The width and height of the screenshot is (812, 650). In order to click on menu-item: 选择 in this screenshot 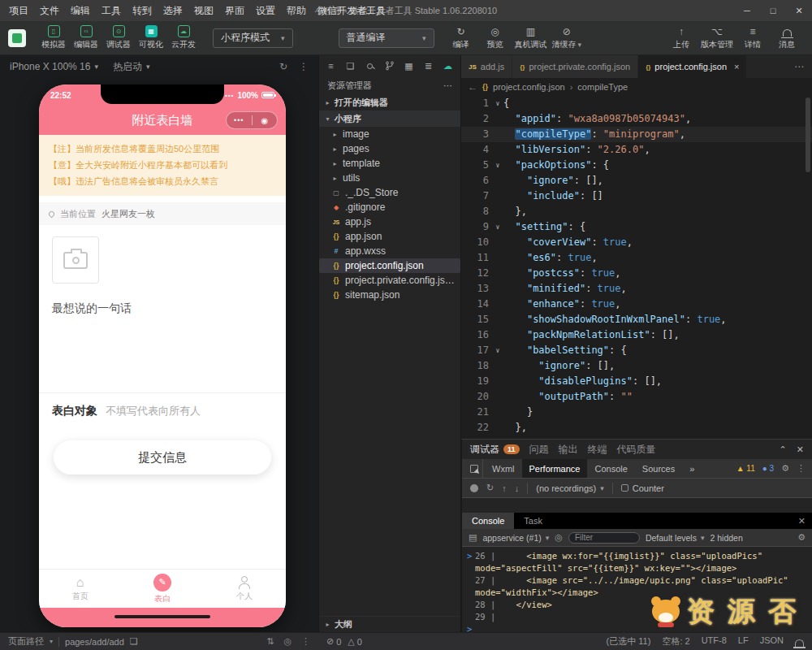, I will do `click(173, 11)`.